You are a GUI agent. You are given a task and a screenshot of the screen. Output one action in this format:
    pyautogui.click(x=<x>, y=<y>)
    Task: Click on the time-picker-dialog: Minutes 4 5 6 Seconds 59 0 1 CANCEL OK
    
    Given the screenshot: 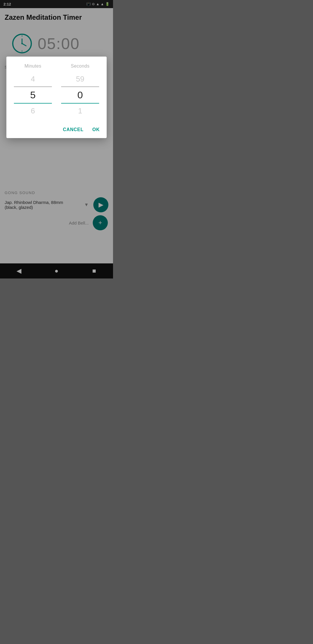 What is the action you would take?
    pyautogui.click(x=57, y=97)
    